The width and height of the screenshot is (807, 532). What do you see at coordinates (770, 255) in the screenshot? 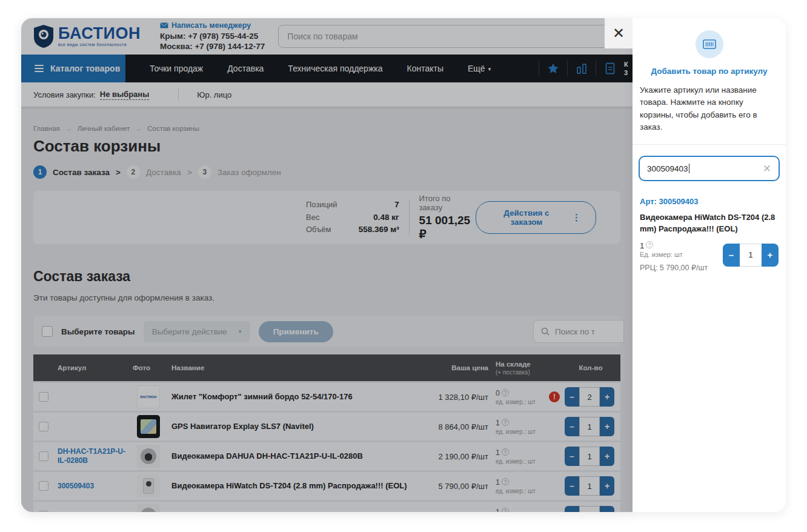
I see `qty-increase-button: +` at bounding box center [770, 255].